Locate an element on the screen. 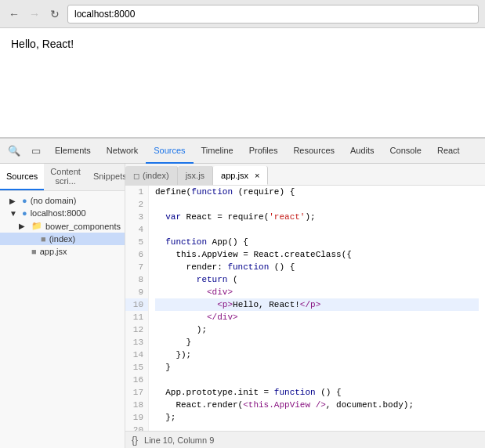  tab-label-app-jsx: app.jsx is located at coordinates (235, 175).